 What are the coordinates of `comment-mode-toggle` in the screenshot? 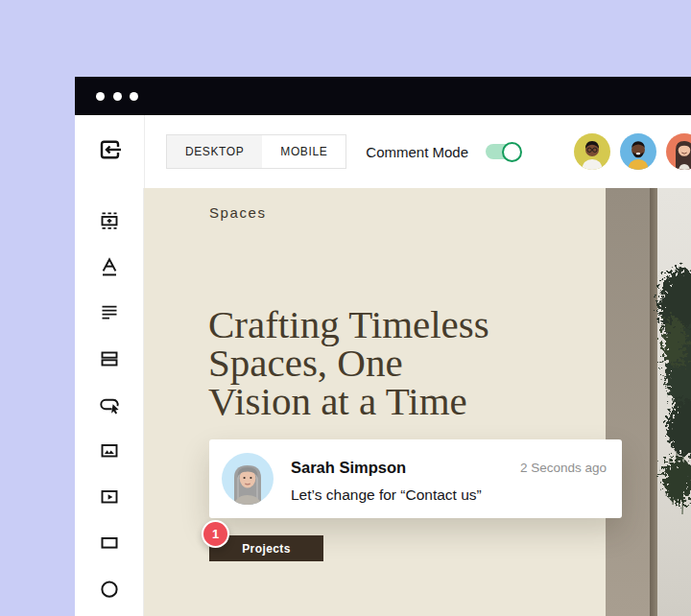 It's located at (502, 152).